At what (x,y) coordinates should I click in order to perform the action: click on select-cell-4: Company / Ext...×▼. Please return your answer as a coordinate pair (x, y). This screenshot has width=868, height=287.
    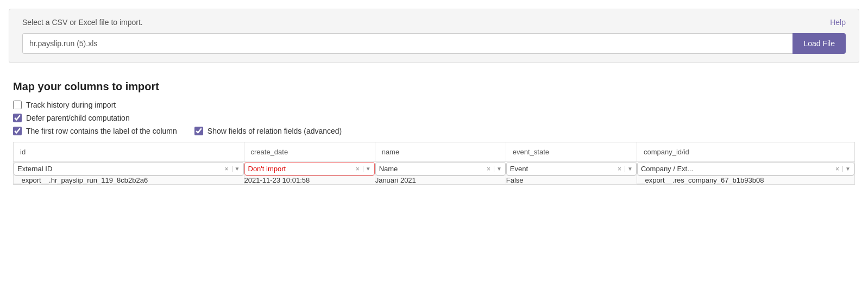
    Looking at the image, I should click on (745, 169).